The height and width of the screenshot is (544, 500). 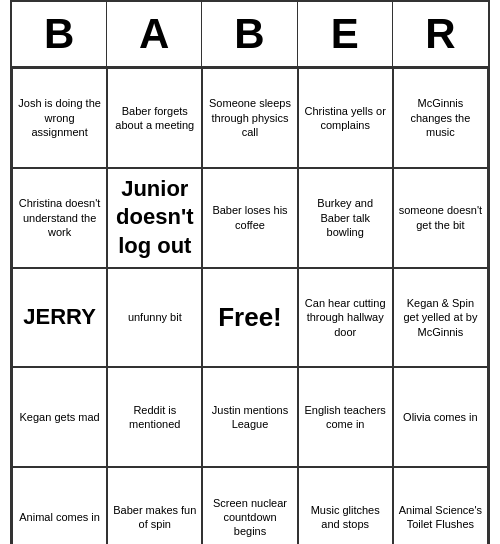 I want to click on bingo-cell-23: Music glitches and stops, so click(x=346, y=506).